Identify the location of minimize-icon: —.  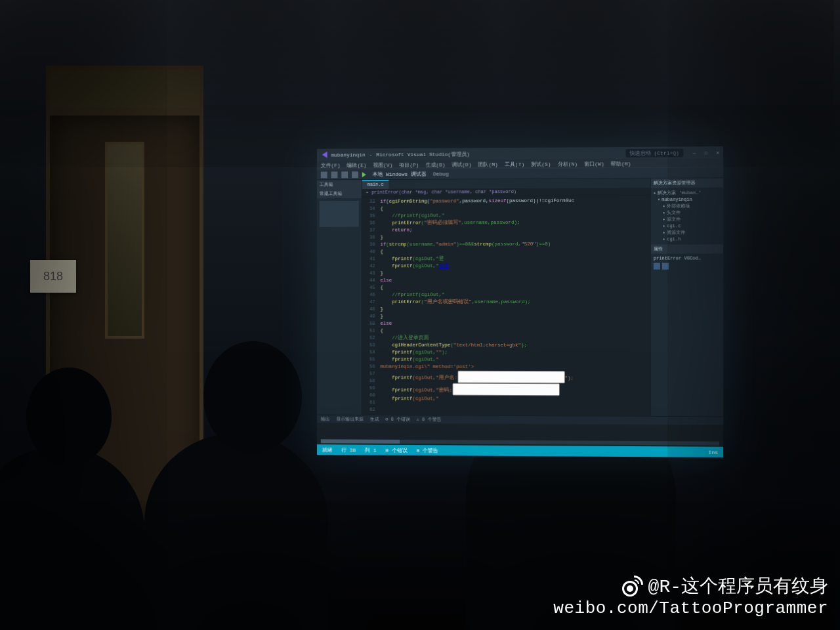
(694, 152).